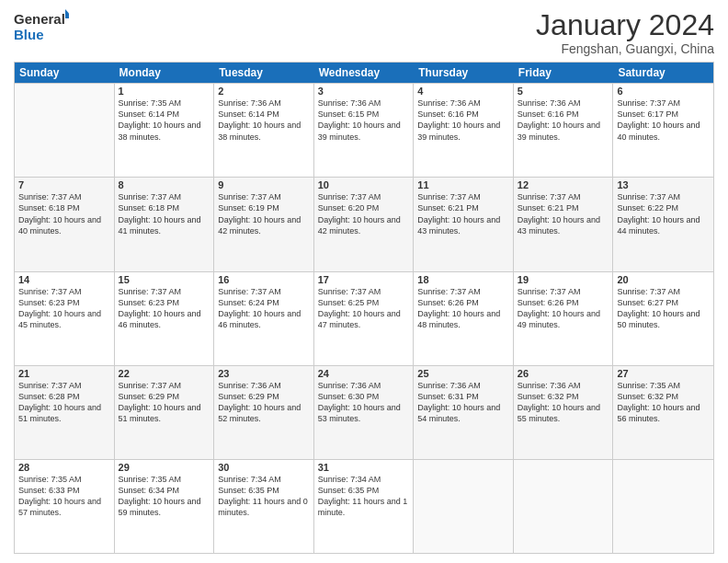 The width and height of the screenshot is (728, 563). Describe the element at coordinates (364, 467) in the screenshot. I see `day-number: 31` at that location.